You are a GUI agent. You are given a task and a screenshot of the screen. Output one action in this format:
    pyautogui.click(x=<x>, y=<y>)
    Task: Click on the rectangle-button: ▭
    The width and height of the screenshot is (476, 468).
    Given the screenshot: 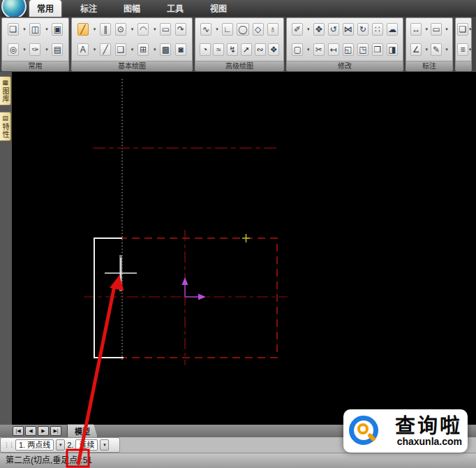 What is the action you would take?
    pyautogui.click(x=165, y=29)
    